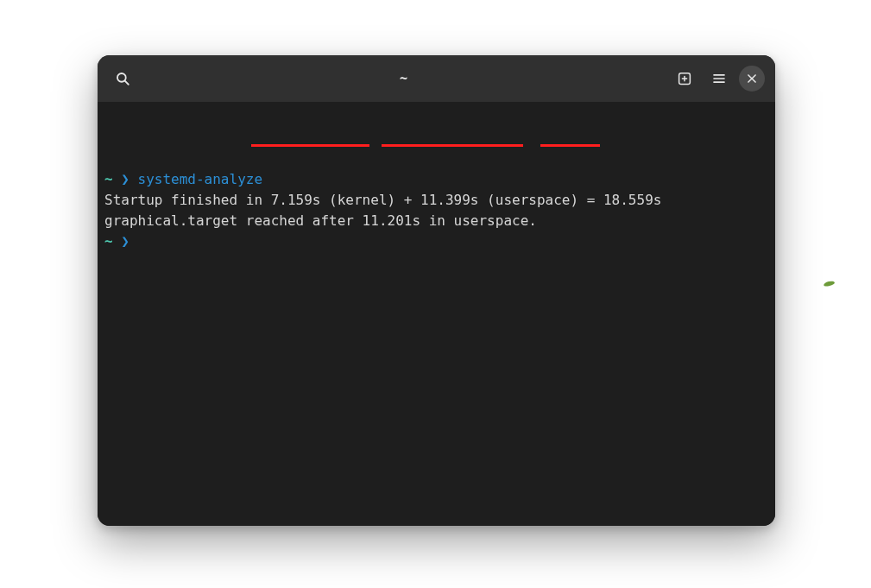 This screenshot has height=588, width=871. Describe the element at coordinates (437, 180) in the screenshot. I see `terminal-line: ~ ❯ systemd-analyze` at that location.